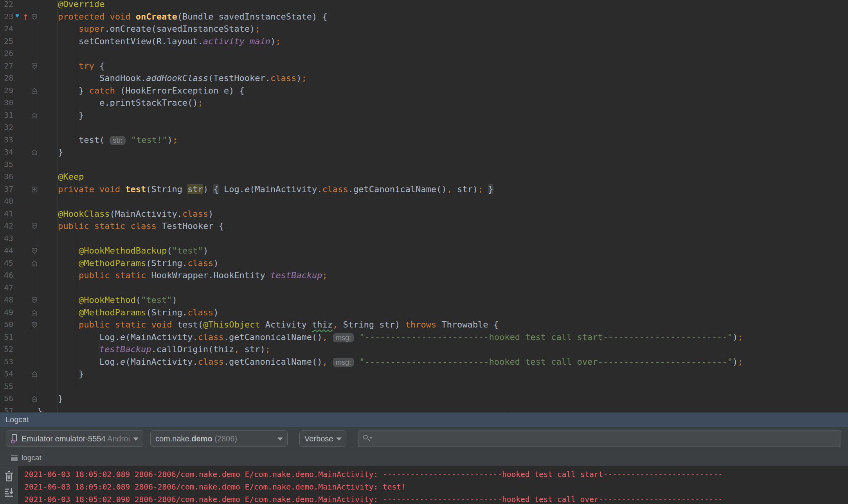 This screenshot has height=504, width=848. I want to click on device-dropdown: Emulator emulator-5554 Androi, so click(74, 439).